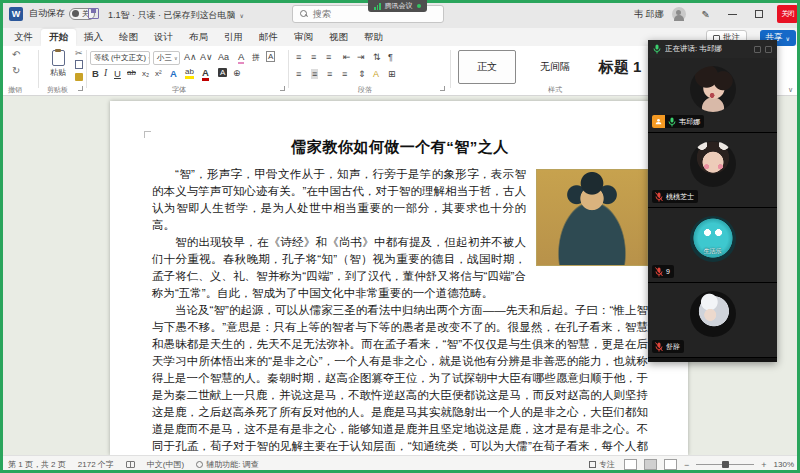 The image size is (800, 473). I want to click on language-indicator: 中文(中国), so click(166, 464).